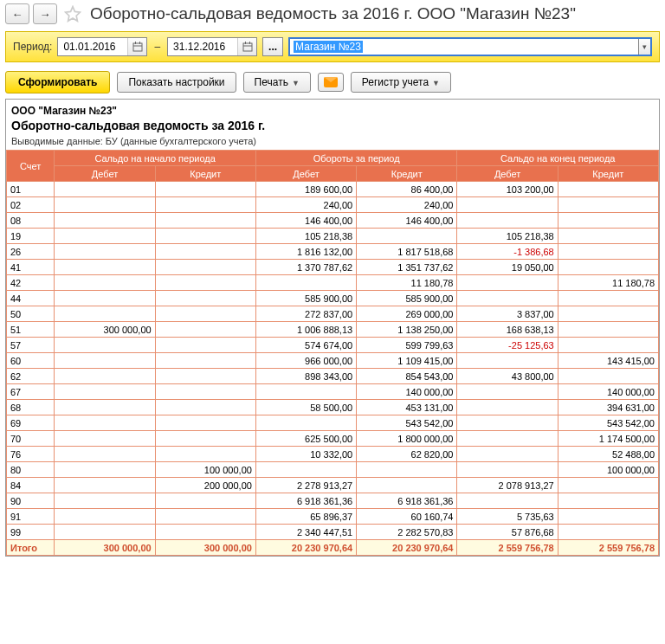 The width and height of the screenshot is (665, 644). What do you see at coordinates (332, 501) in the screenshot?
I see `table-row: 906 918 361,366 918 361,36` at bounding box center [332, 501].